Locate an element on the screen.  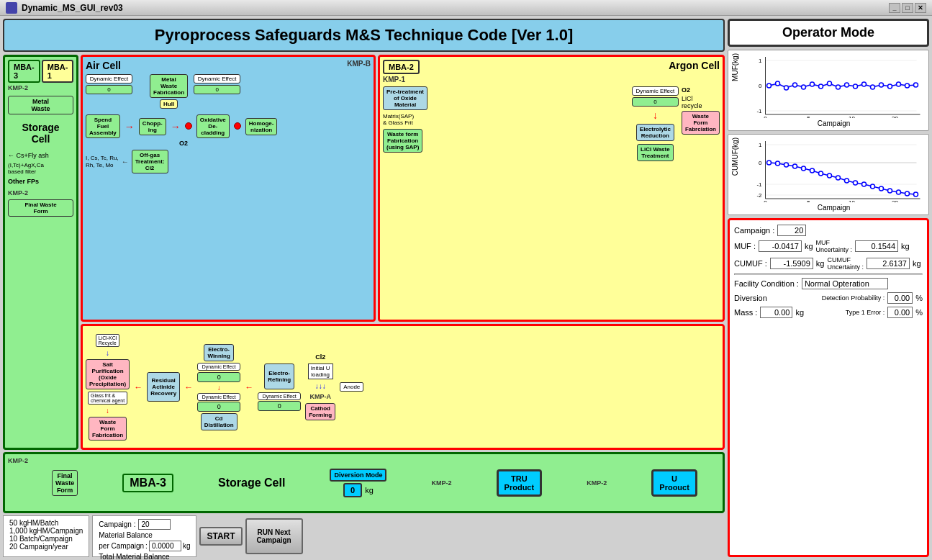
cs-fly-ash: ← Cs+Fly ash is located at coordinates (40, 155).